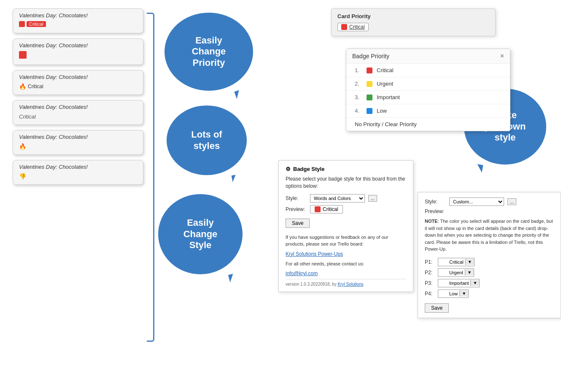  I want to click on power-ups-link: Kryl Solutions Power-Ups, so click(314, 254).